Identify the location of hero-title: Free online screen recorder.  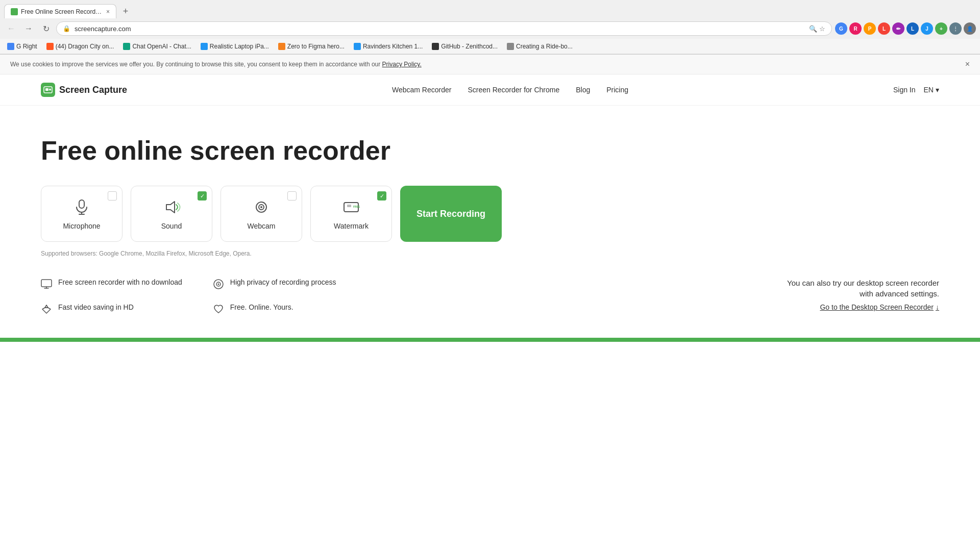
(490, 151).